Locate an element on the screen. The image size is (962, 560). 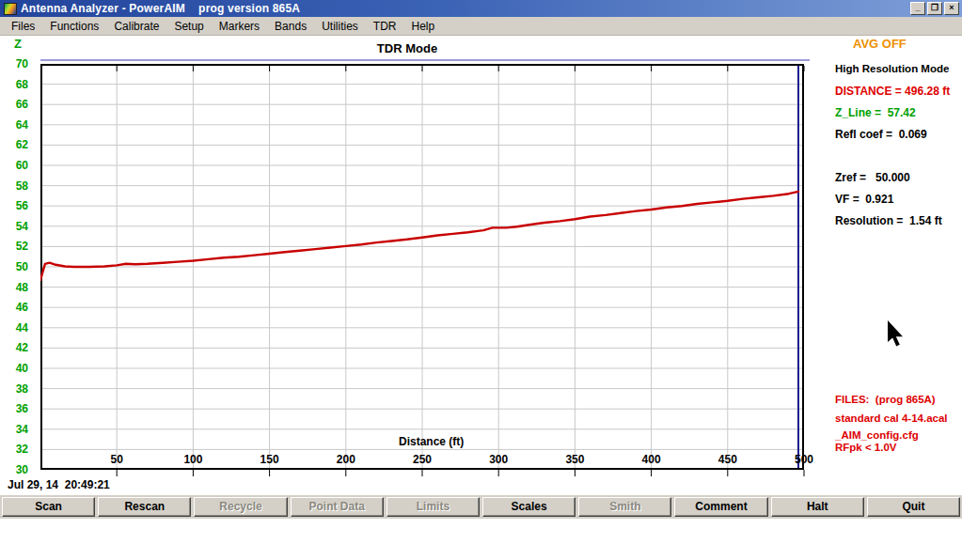
window-title: Antenna Analyzer - PowerAIM prog version… is located at coordinates (160, 8).